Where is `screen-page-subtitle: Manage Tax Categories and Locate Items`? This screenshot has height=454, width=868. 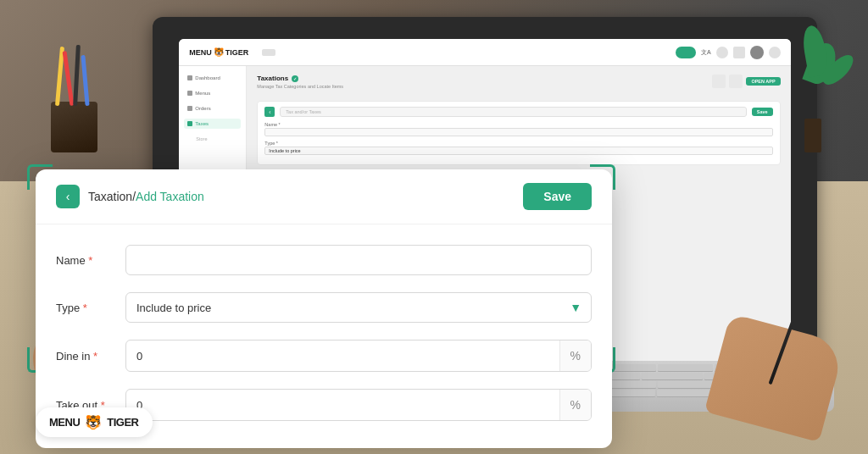 screen-page-subtitle: Manage Tax Categories and Locate Items is located at coordinates (300, 86).